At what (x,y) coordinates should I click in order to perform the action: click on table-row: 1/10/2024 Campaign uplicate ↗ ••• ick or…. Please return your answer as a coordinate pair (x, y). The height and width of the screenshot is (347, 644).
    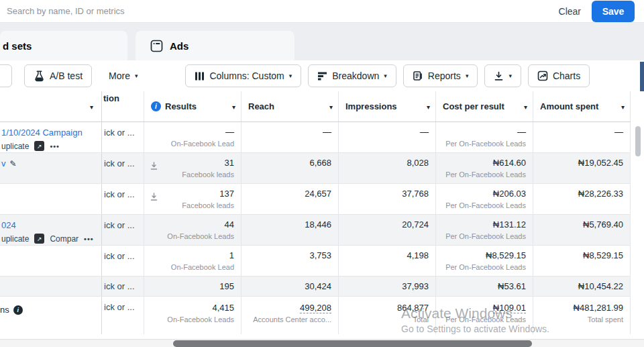
    Looking at the image, I should click on (315, 138).